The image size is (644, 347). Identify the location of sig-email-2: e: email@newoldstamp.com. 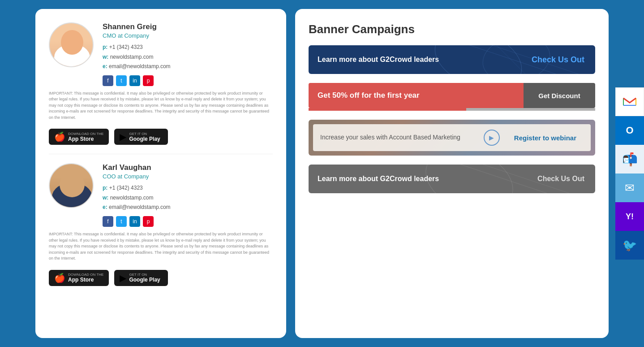
(188, 208).